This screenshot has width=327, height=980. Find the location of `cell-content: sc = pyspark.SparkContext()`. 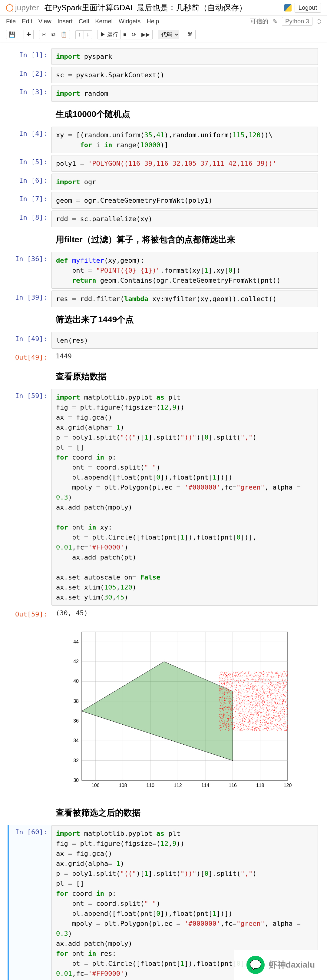

cell-content: sc = pyspark.SparkContext() is located at coordinates (185, 75).